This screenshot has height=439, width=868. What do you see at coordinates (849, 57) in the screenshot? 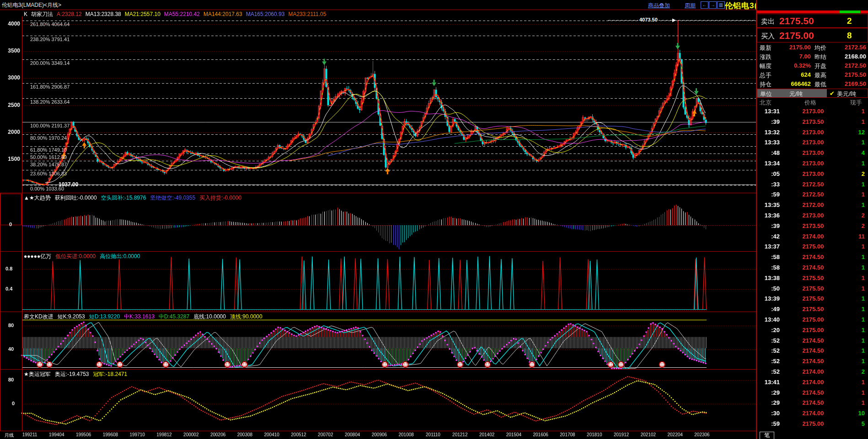
I see `quote-value: 2168.00` at bounding box center [849, 57].